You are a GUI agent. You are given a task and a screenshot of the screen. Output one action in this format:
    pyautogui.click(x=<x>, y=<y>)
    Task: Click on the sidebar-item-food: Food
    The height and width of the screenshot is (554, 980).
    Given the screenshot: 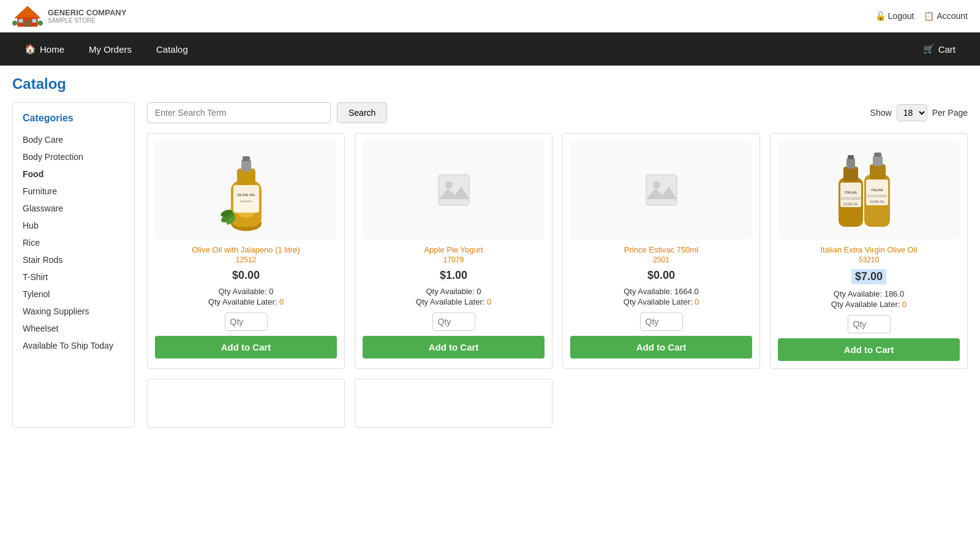 What is the action you would take?
    pyautogui.click(x=74, y=174)
    